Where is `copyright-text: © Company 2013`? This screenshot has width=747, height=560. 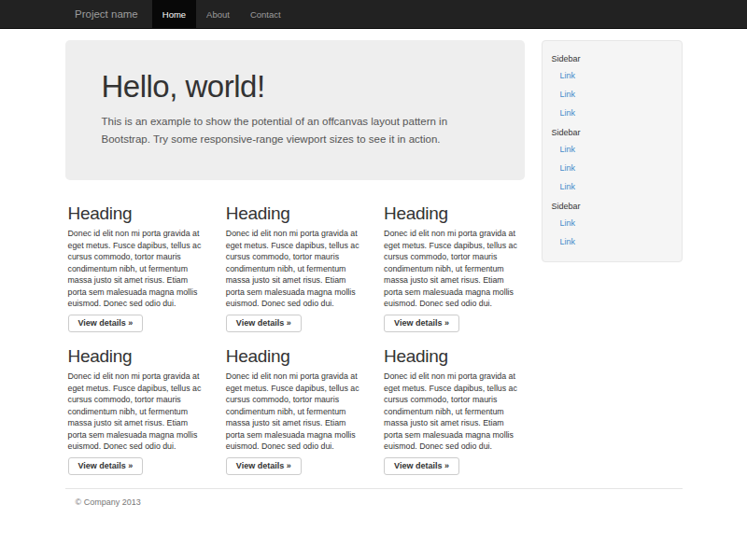 copyright-text: © Company 2013 is located at coordinates (374, 502).